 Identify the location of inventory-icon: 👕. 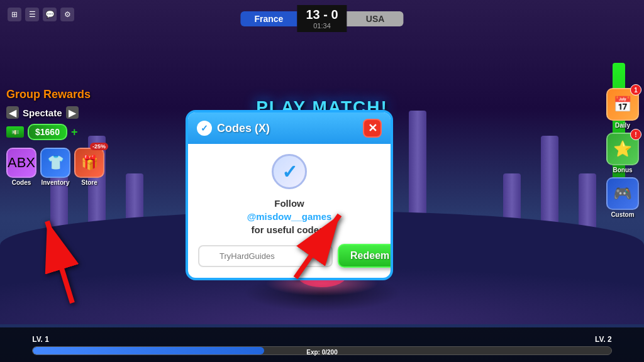
(55, 163).